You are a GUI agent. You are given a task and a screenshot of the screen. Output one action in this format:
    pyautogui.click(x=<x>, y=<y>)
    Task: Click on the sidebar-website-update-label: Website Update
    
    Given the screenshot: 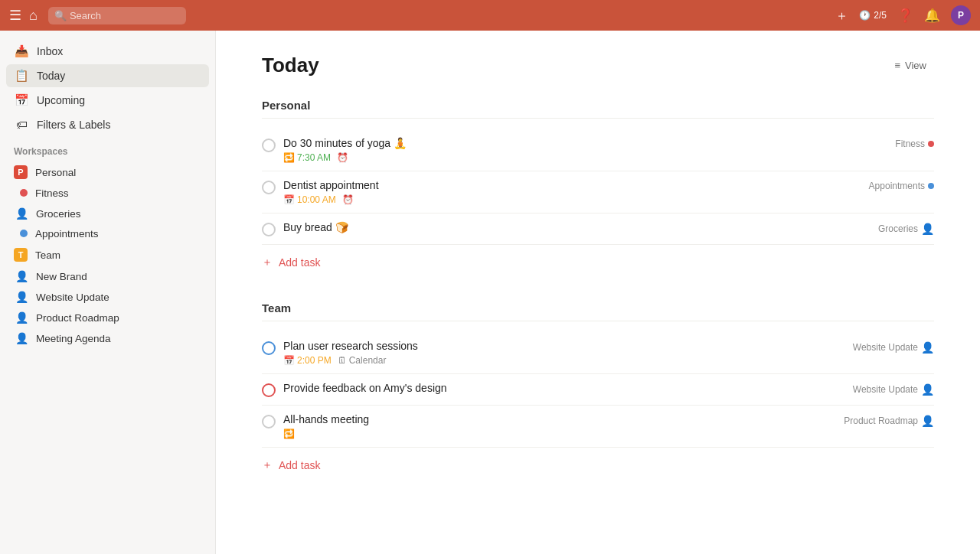 What is the action you would take?
    pyautogui.click(x=73, y=297)
    